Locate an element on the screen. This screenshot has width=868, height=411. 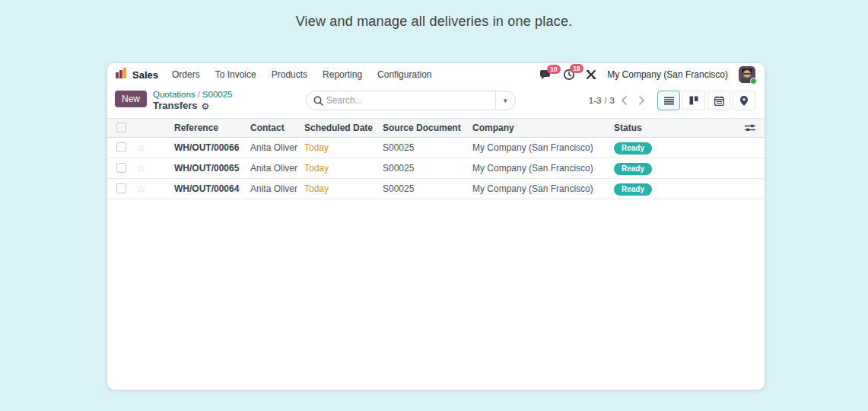
column-header-contact: Contact is located at coordinates (277, 128).